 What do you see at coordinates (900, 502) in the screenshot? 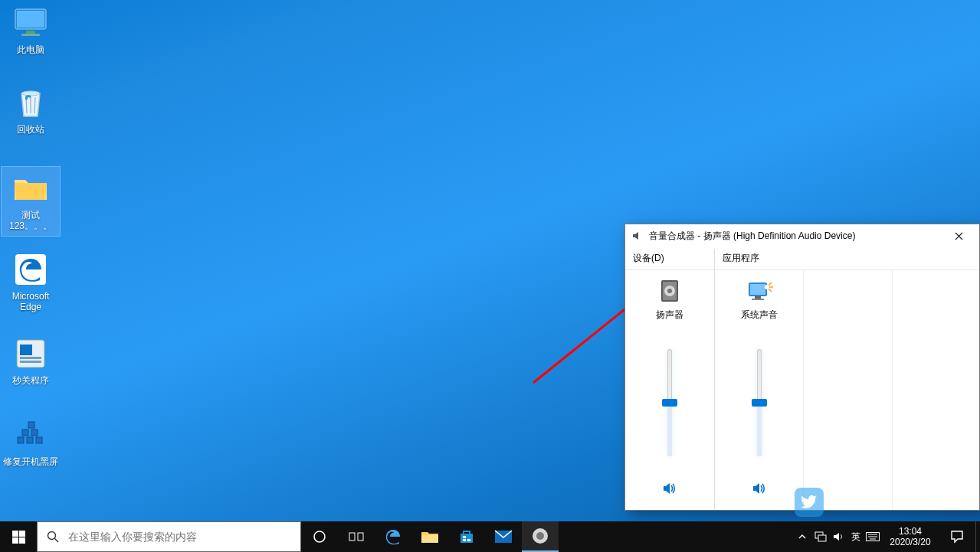
I see `watermark-text: 白云一键重装系统` at bounding box center [900, 502].